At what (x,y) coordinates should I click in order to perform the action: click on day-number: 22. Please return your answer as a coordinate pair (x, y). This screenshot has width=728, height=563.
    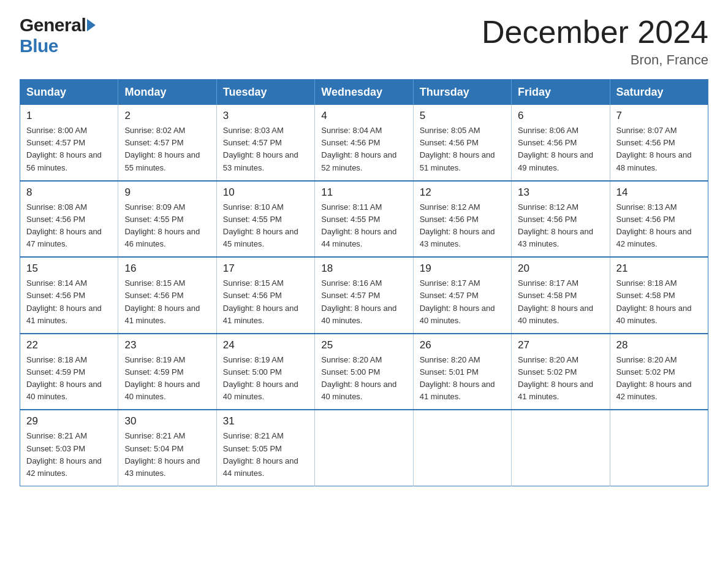
    Looking at the image, I should click on (69, 345).